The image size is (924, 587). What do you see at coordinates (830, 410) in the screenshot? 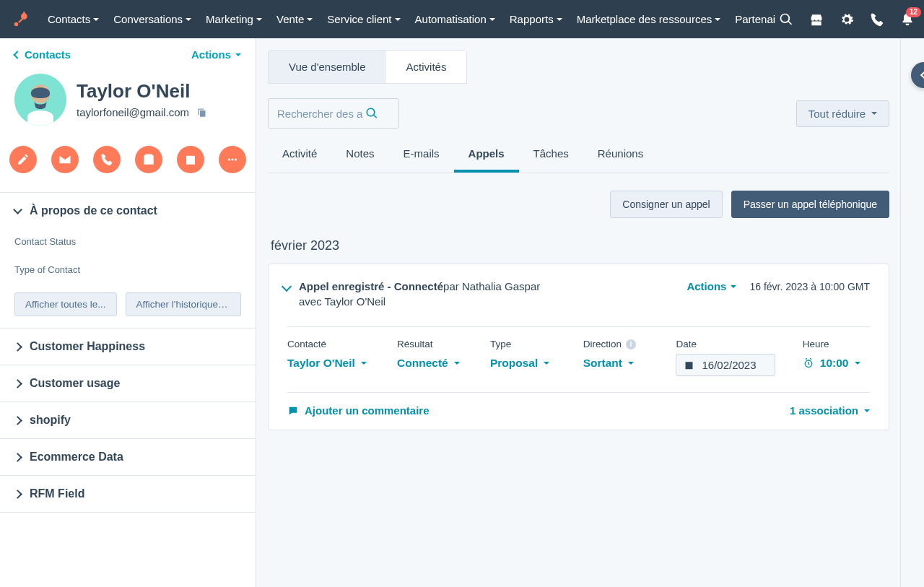
I see `associations-dropdown: 1 association` at bounding box center [830, 410].